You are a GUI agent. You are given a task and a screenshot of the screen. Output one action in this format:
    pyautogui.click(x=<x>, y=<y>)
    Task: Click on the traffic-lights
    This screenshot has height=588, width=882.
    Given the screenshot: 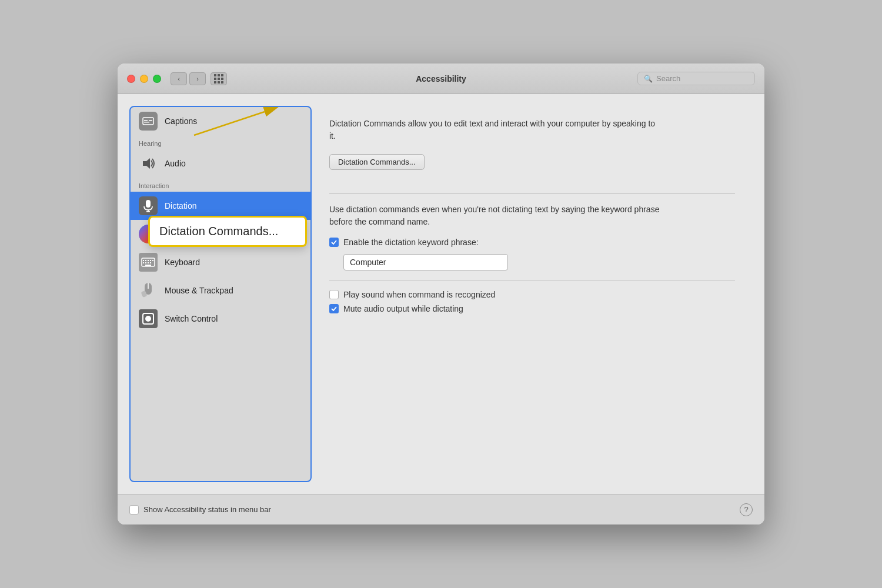 What is the action you would take?
    pyautogui.click(x=144, y=79)
    